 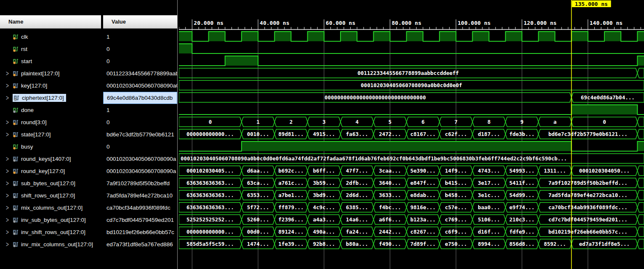 What do you see at coordinates (51, 244) in the screenshot?
I see `signal-row-inv_mix_columns_out: > inv_mix_columns_out[127:0]` at bounding box center [51, 244].